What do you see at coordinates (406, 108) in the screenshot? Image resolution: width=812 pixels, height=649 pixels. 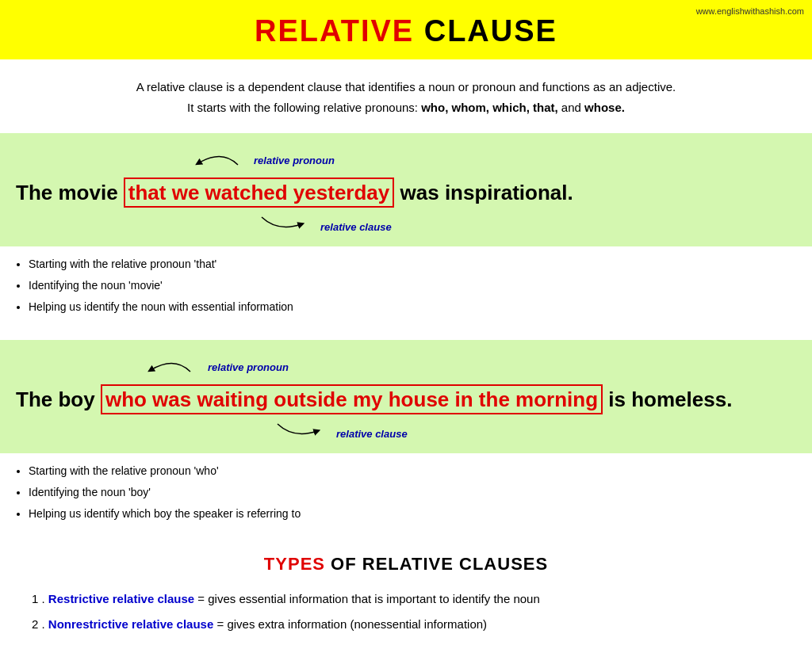 I see `definition-line2: It starts with the following relative pr…` at bounding box center [406, 108].